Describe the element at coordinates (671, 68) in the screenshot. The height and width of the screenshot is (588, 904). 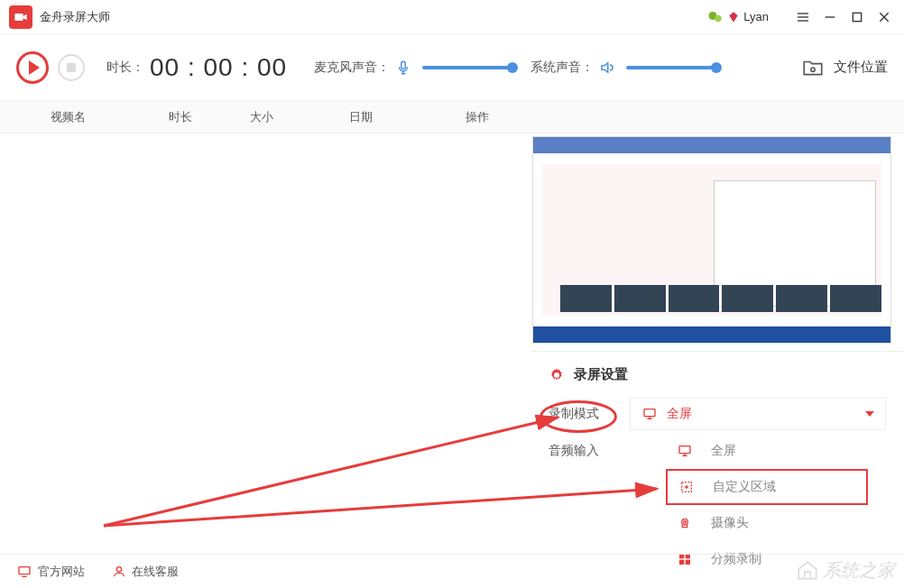
I see `system-slider` at that location.